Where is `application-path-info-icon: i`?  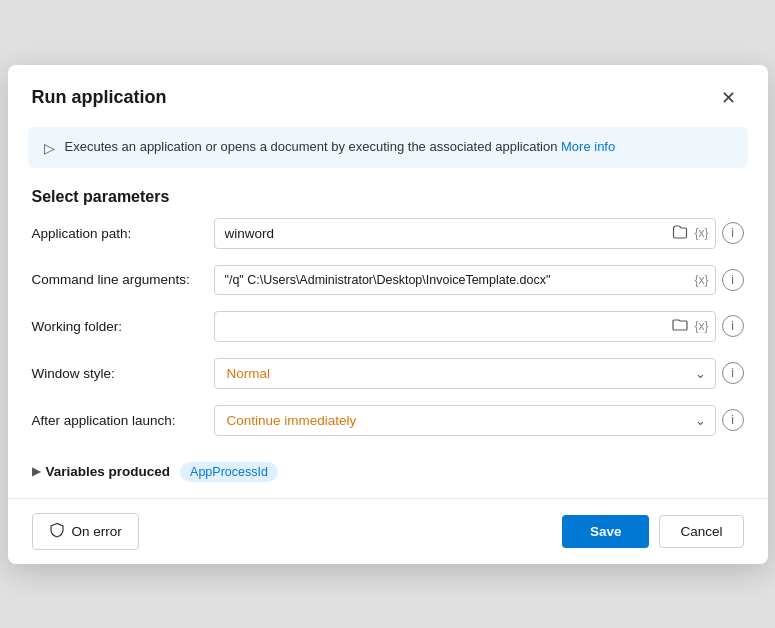
application-path-info-icon: i is located at coordinates (733, 233).